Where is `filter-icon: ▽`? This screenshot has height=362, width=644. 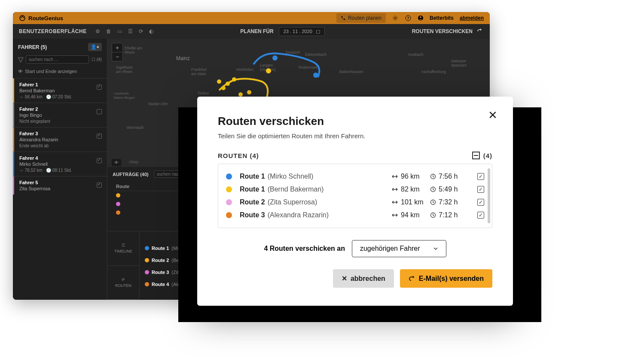 filter-icon: ▽ is located at coordinates (21, 59).